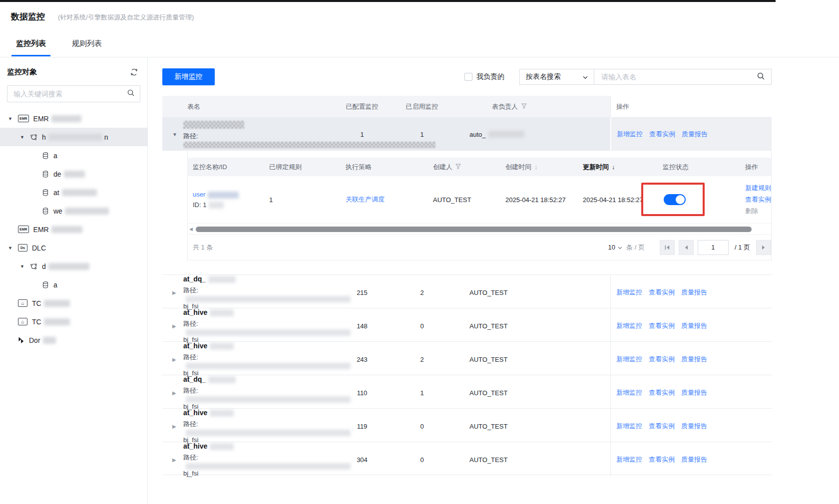 The image size is (839, 504). What do you see at coordinates (70, 94) in the screenshot?
I see `sidebar-search-input` at bounding box center [70, 94].